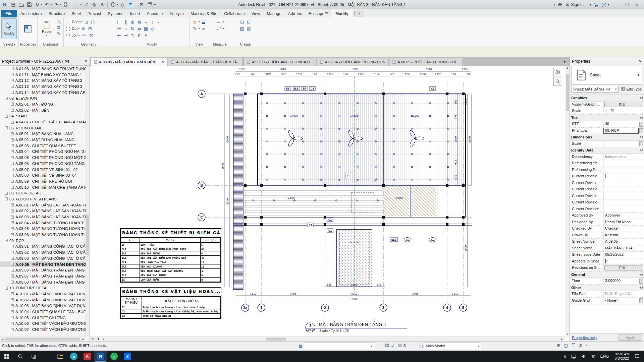 The image size is (644, 362). Describe the element at coordinates (28, 29) in the screenshot. I see `properties-palette-button` at that location.